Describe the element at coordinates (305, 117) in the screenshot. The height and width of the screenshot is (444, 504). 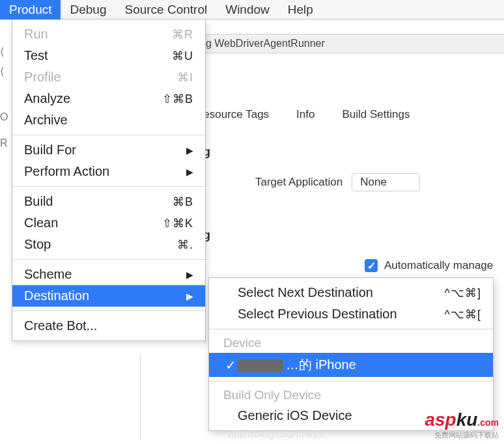
I see `tab-info: Info` at that location.